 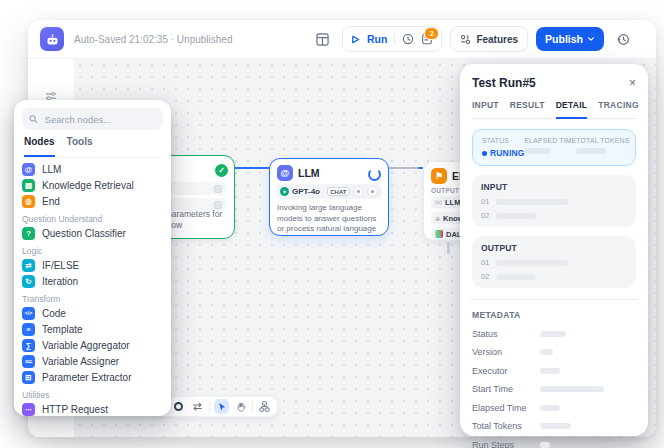 I want to click on search-box, so click(x=92, y=119).